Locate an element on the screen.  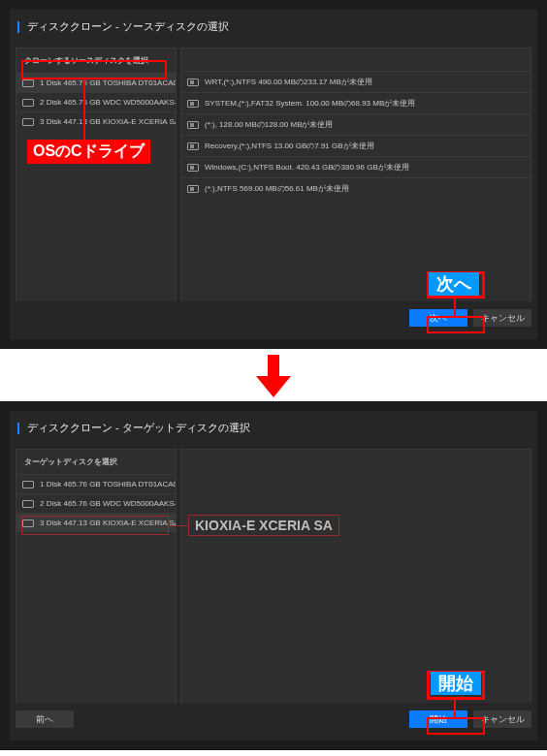
partition-label: Windows,(C:),NTFS Boot. 420.43 GBの380.96… is located at coordinates (306, 167).